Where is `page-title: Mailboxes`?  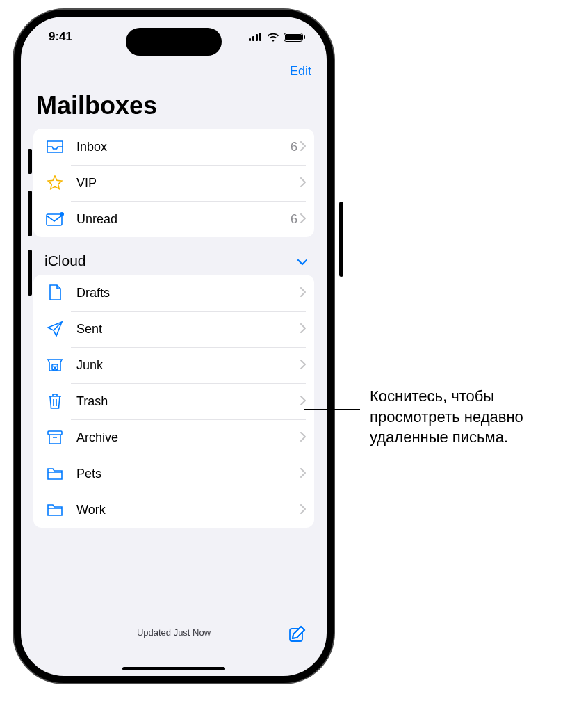 page-title: Mailboxes is located at coordinates (174, 105).